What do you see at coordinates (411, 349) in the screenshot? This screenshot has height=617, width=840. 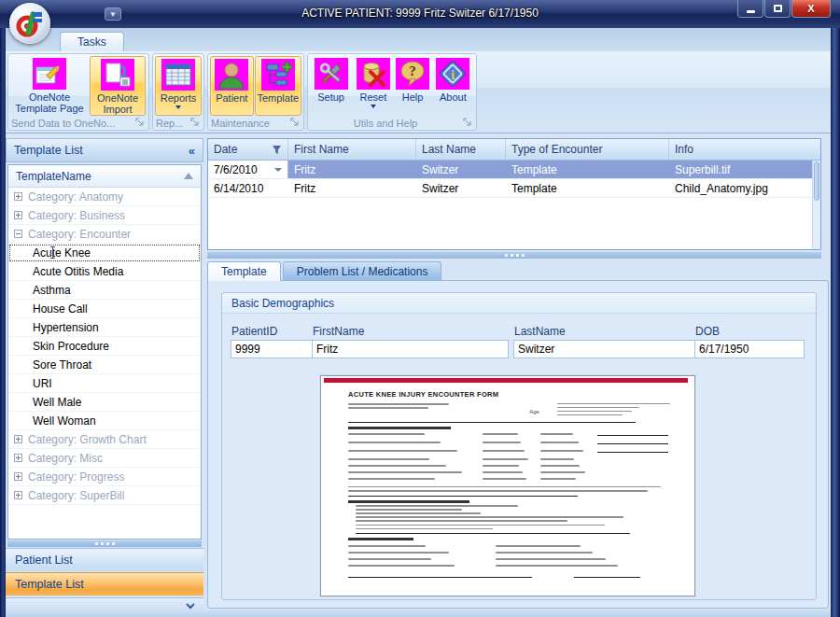 I see `firstname-field` at bounding box center [411, 349].